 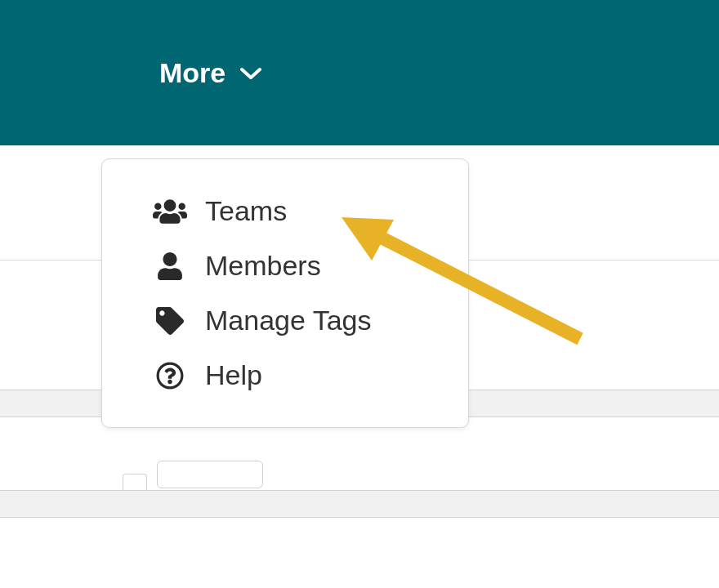 What do you see at coordinates (285, 376) in the screenshot?
I see `menu-item-help: Help` at bounding box center [285, 376].